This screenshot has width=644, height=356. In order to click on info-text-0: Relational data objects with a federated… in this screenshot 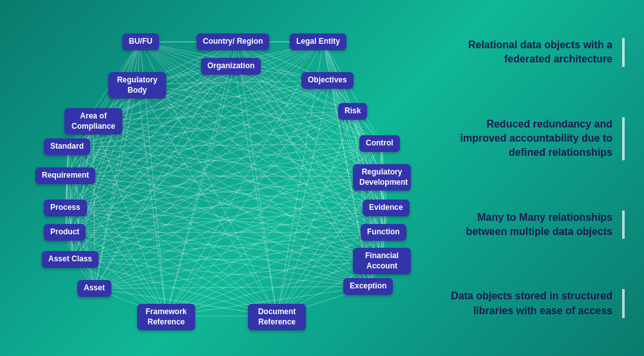, I will do `click(526, 53)`.